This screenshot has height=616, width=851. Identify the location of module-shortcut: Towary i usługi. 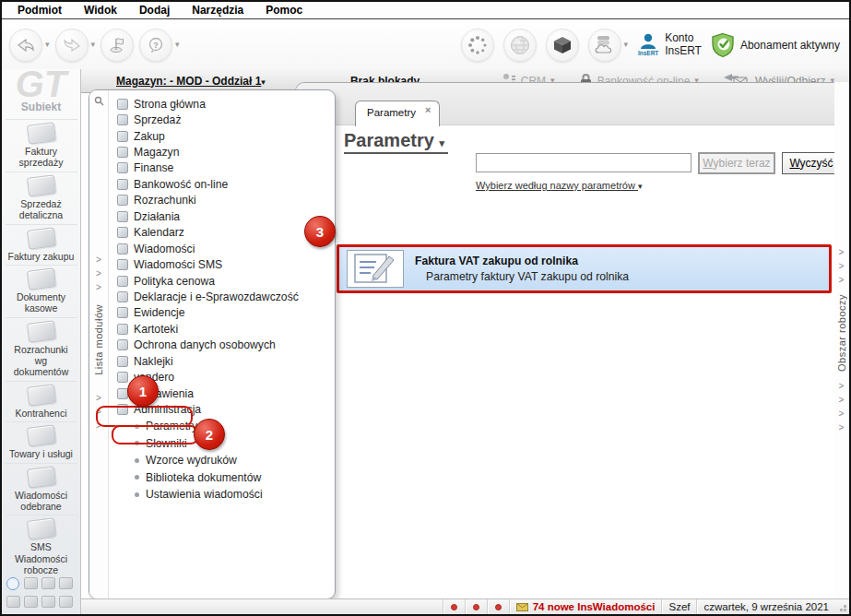
(41, 442).